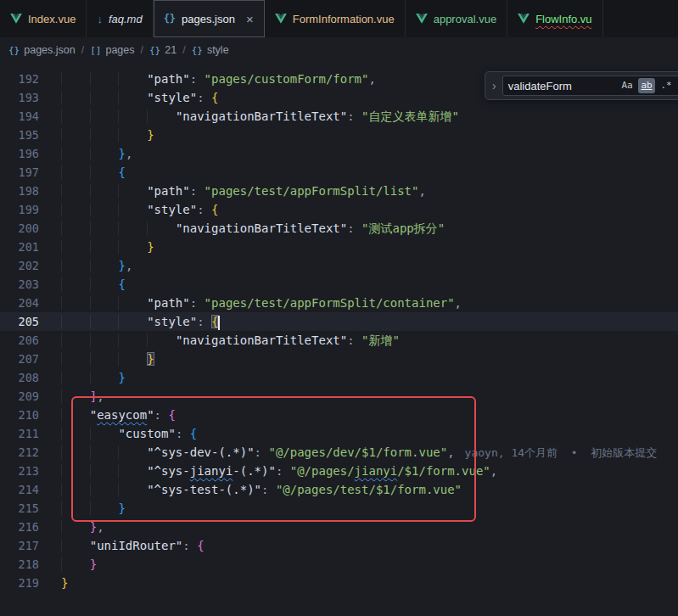 The image size is (678, 616). Describe the element at coordinates (339, 116) in the screenshot. I see `code-line: 194 "navigationBarTitleText": "自定义表单新增"` at that location.